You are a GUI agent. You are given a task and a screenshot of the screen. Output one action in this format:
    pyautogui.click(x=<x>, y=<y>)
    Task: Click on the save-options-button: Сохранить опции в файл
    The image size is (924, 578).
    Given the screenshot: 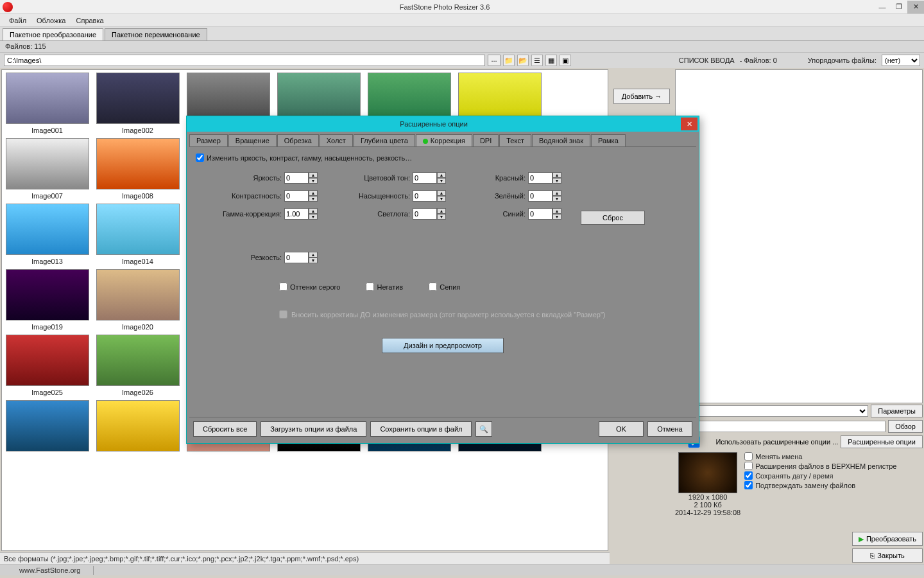 What is the action you would take?
    pyautogui.click(x=421, y=429)
    